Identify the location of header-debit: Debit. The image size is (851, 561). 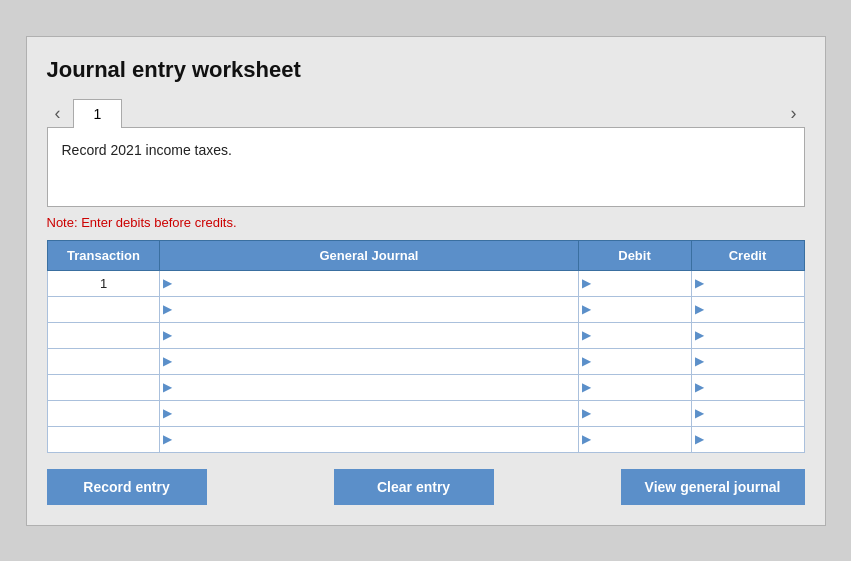
(634, 255).